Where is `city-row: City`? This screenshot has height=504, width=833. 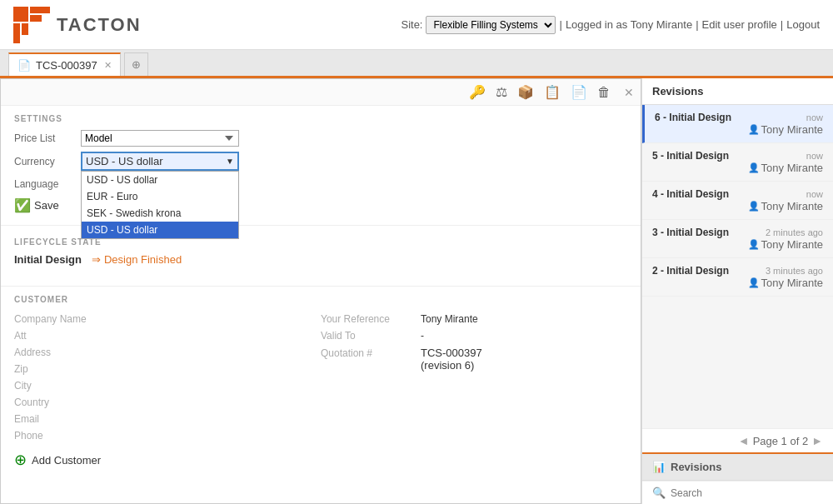 city-row: City is located at coordinates (167, 386).